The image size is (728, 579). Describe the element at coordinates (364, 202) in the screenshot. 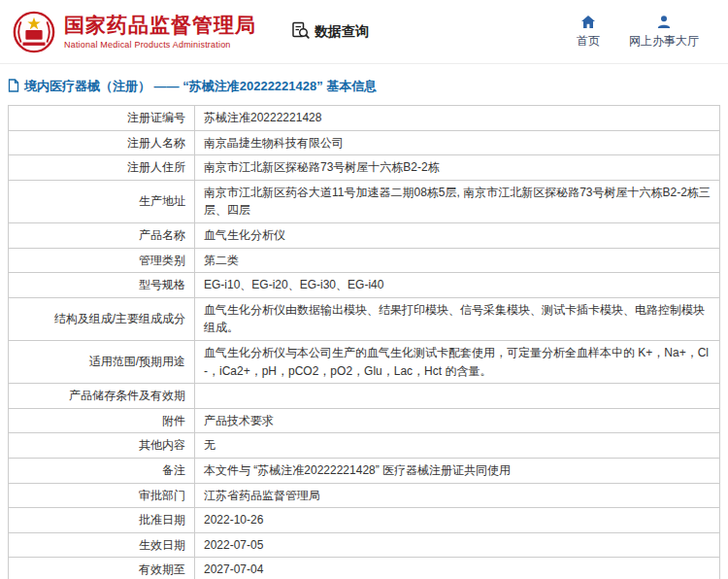

I see `table-row: 生产地址 南京市江北新区药谷大道11号加速器二期08栋5层, 南京市江北新区探秘…` at that location.